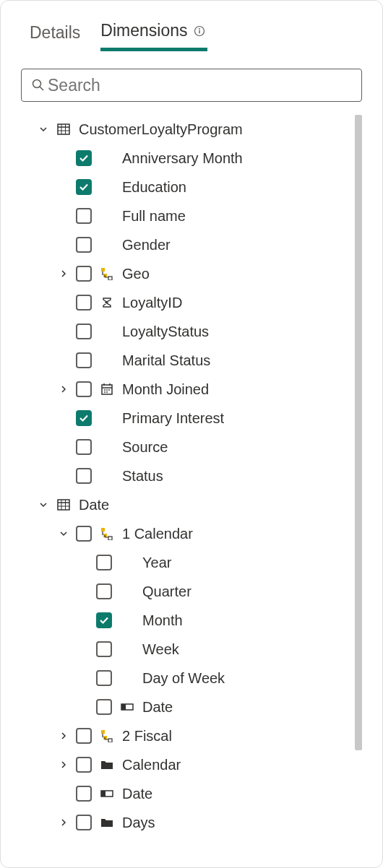 This screenshot has width=383, height=868. What do you see at coordinates (184, 823) in the screenshot?
I see `node-days: Days` at bounding box center [184, 823].